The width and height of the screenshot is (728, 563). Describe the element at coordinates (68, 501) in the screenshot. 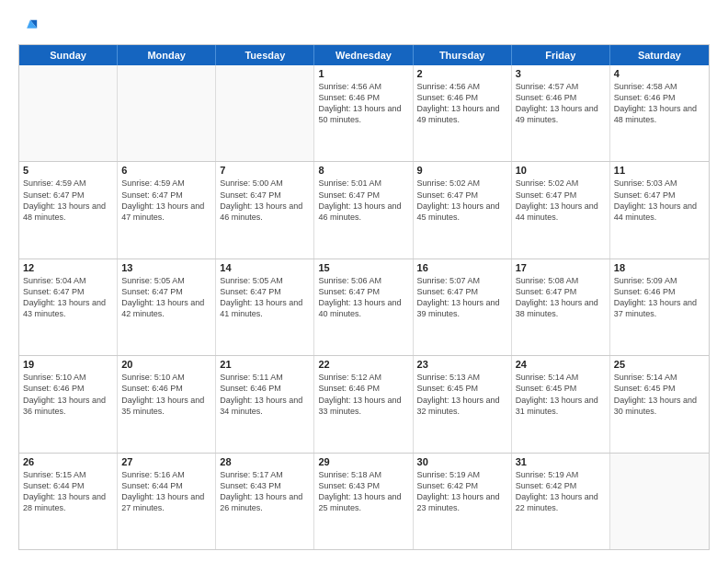

I see `calendar-cell: 26Sunrise: 5:15 AMSunset: 6:44 PMDayligh…` at that location.